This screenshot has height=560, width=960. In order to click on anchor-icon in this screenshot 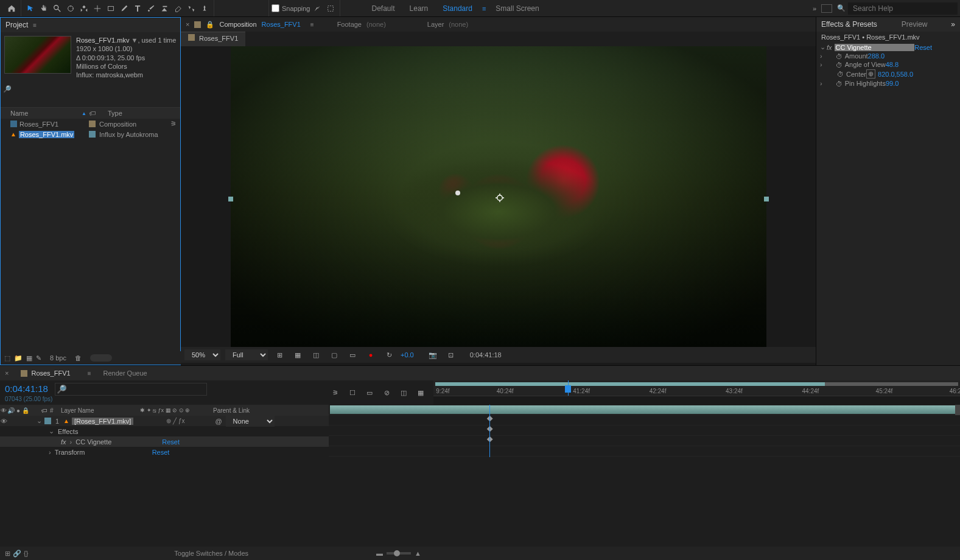, I will do `click(499, 197)`.